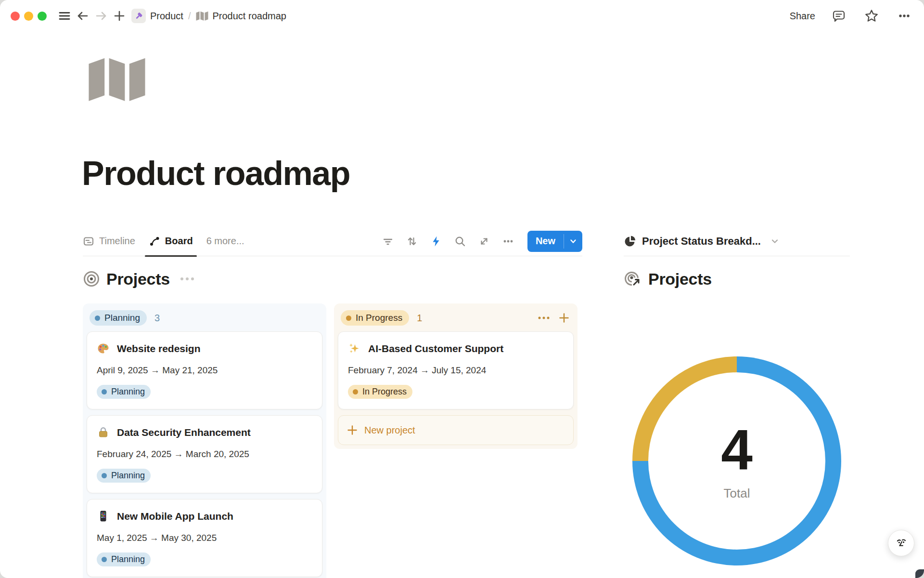 This screenshot has width=924, height=578. Describe the element at coordinates (484, 241) in the screenshot. I see `expand-button` at that location.